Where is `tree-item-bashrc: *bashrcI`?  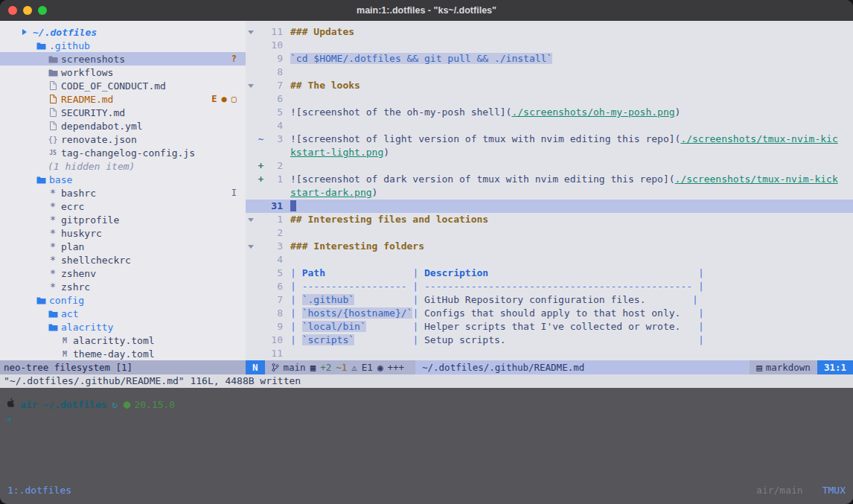
tree-item-bashrc: *bashrcI is located at coordinates (123, 193).